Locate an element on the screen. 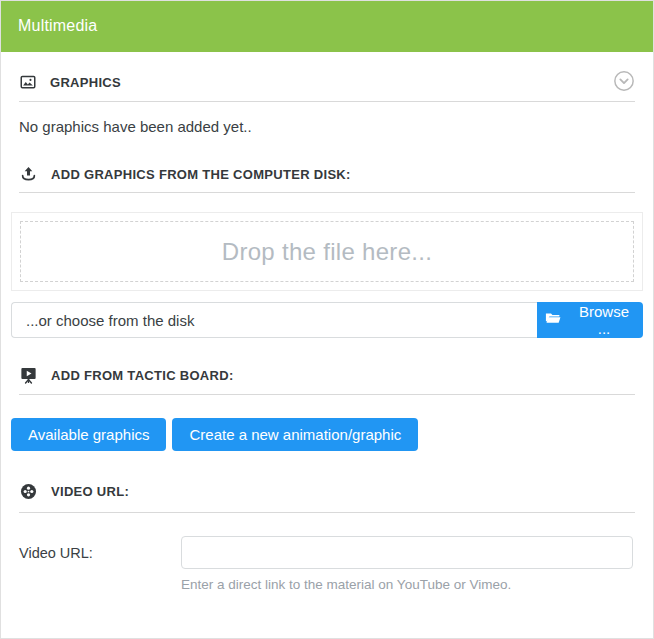 The image size is (654, 639). file-dropzone: Drop the file here... is located at coordinates (327, 252).